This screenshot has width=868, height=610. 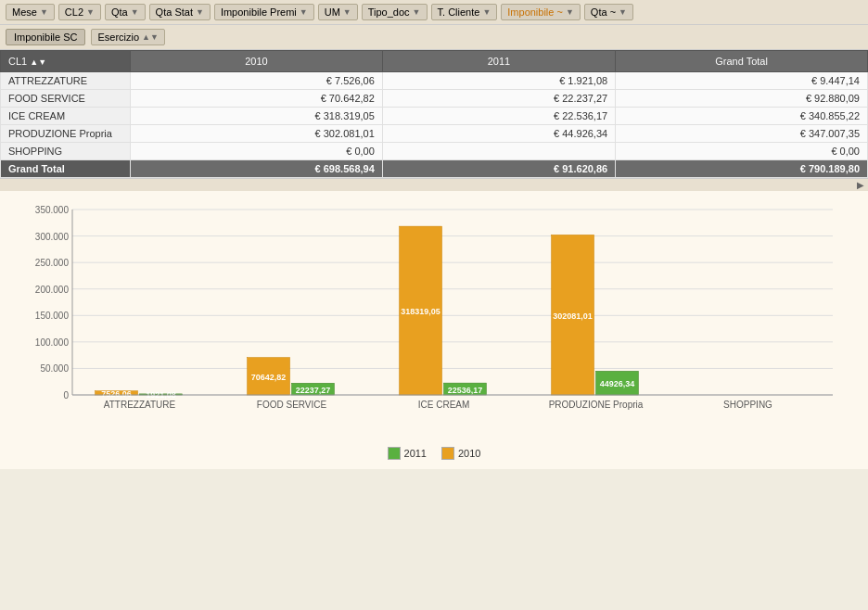 I want to click on row-2010-value: € 0,00, so click(x=257, y=152).